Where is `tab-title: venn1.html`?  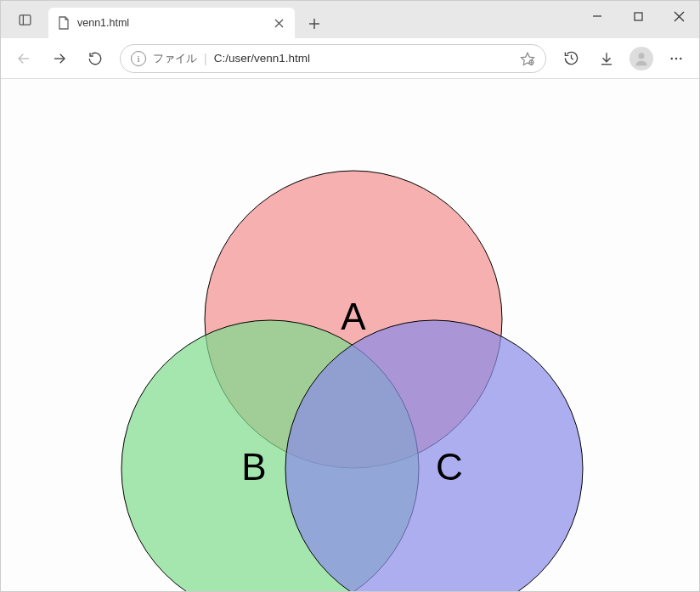
tab-title: venn1.html is located at coordinates (171, 23).